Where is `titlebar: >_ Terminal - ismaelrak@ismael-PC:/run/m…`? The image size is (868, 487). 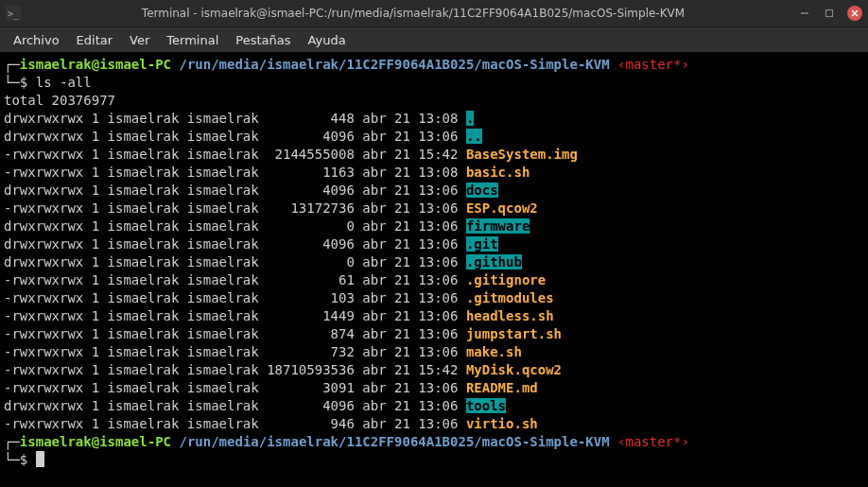 titlebar: >_ Terminal - ismaelrak@ismael-PC:/run/m… is located at coordinates (434, 13).